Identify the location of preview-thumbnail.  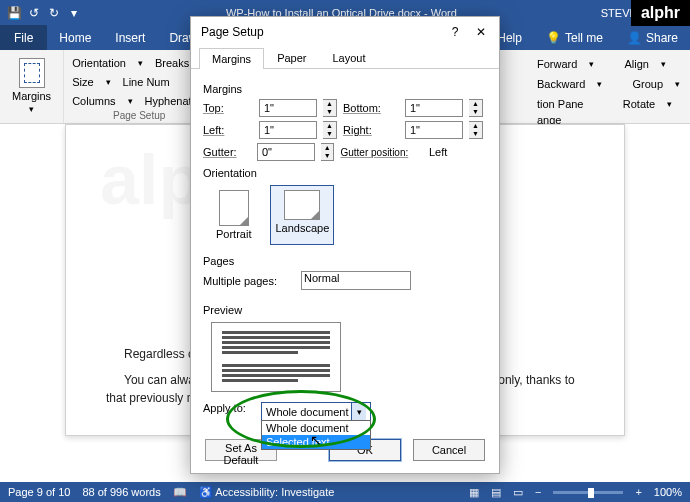
(276, 357).